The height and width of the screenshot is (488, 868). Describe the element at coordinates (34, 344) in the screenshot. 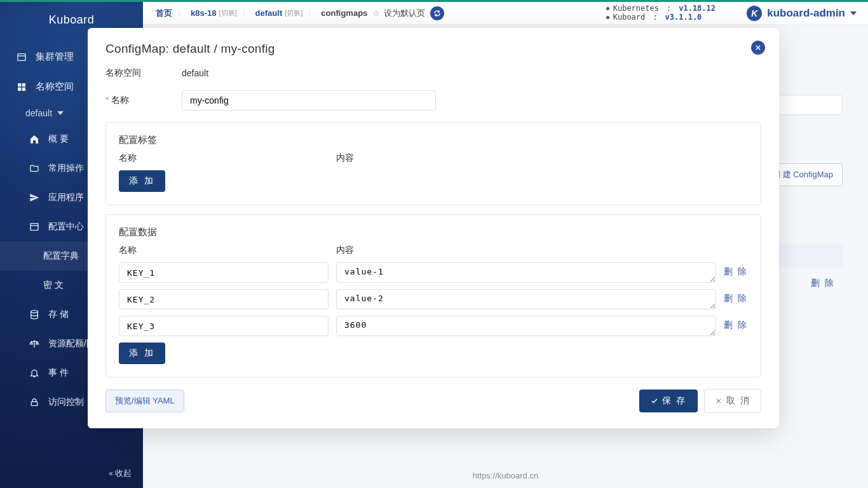

I see `scale-icon` at that location.